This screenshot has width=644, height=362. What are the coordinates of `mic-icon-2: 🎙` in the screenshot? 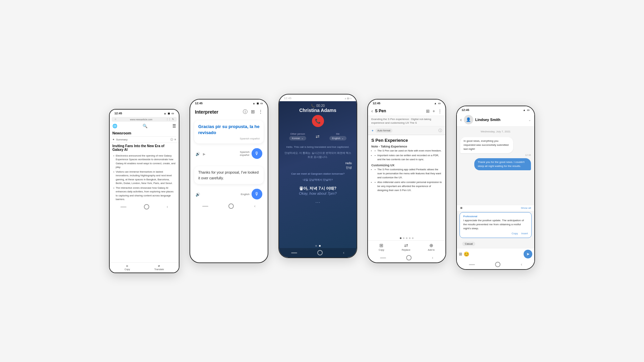 It's located at (257, 194).